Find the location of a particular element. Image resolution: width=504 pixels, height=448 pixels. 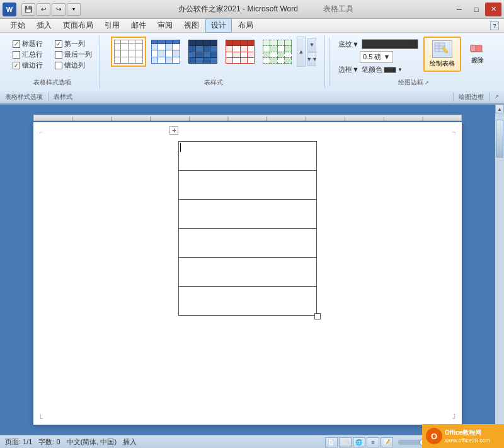

ruler-marks: |||||||||| is located at coordinates (248, 118).